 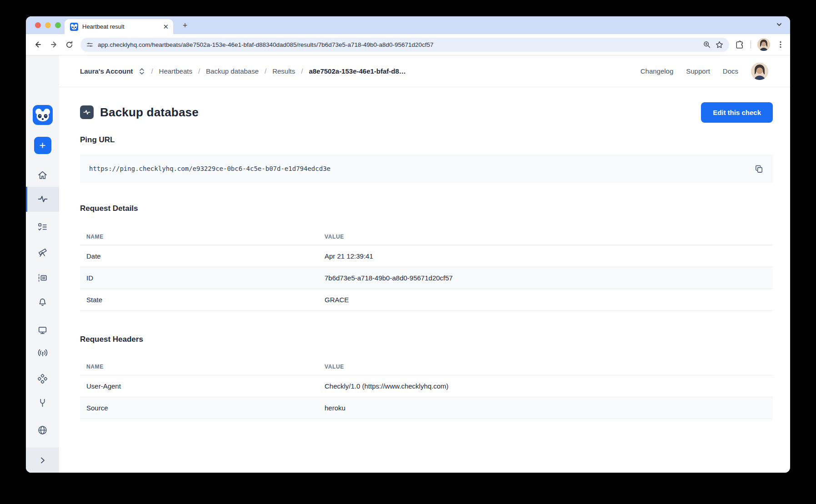 I want to click on tab-search-chevron-icon, so click(x=779, y=25).